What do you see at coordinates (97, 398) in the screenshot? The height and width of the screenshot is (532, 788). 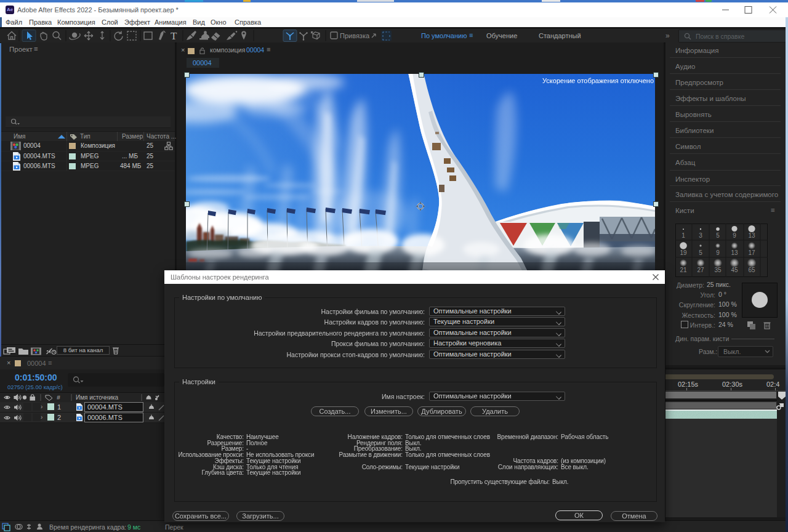 I see `svg-text: Имя источника` at bounding box center [97, 398].